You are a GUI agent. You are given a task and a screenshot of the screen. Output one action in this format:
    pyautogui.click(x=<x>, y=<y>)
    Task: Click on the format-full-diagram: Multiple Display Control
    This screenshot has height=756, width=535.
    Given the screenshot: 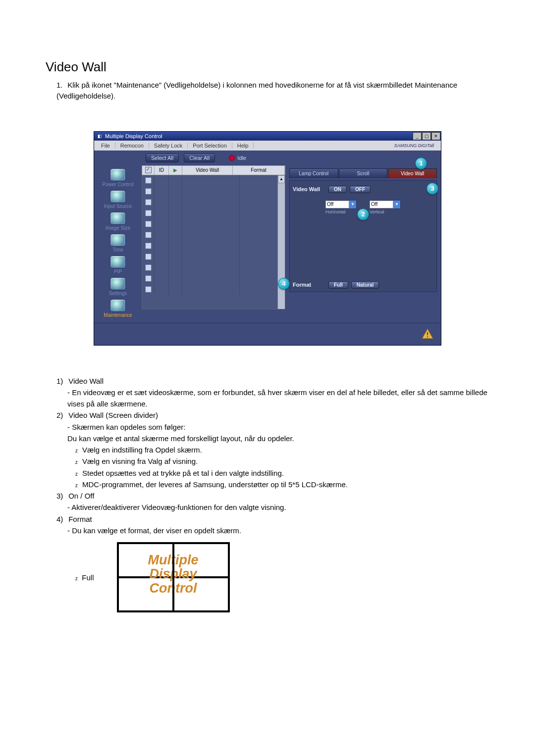 What is the action you would take?
    pyautogui.click(x=173, y=577)
    